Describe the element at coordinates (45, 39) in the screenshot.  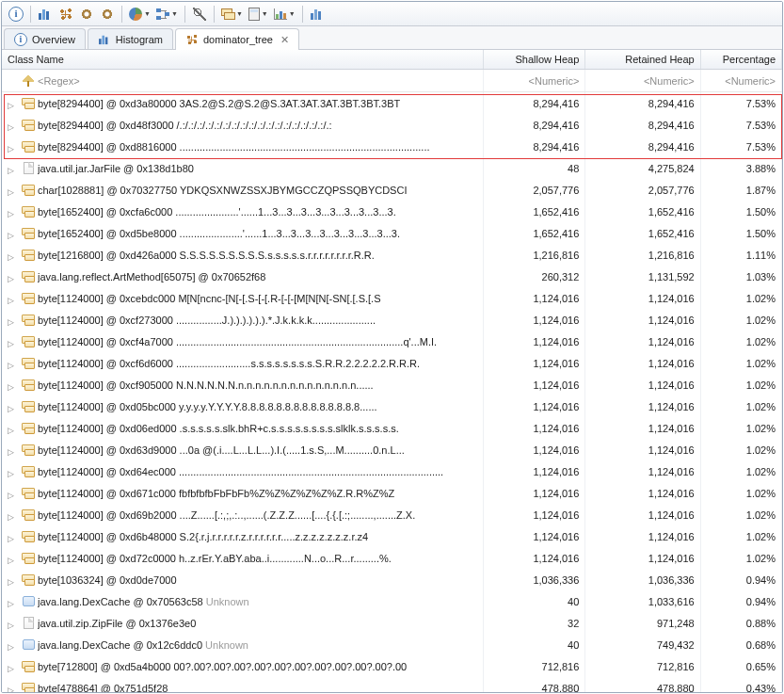
I see `tab-overview: i Overview` at that location.